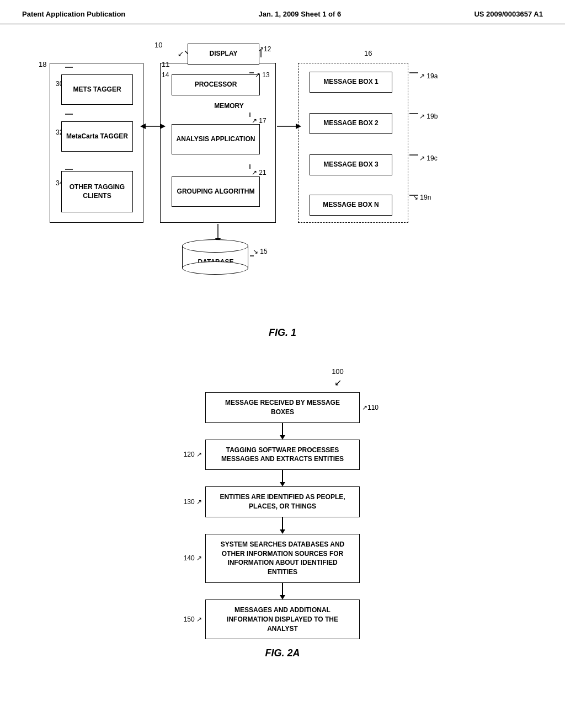 This screenshot has height=728, width=565. What do you see at coordinates (229, 106) in the screenshot?
I see `memory-label: MEMORY` at bounding box center [229, 106].